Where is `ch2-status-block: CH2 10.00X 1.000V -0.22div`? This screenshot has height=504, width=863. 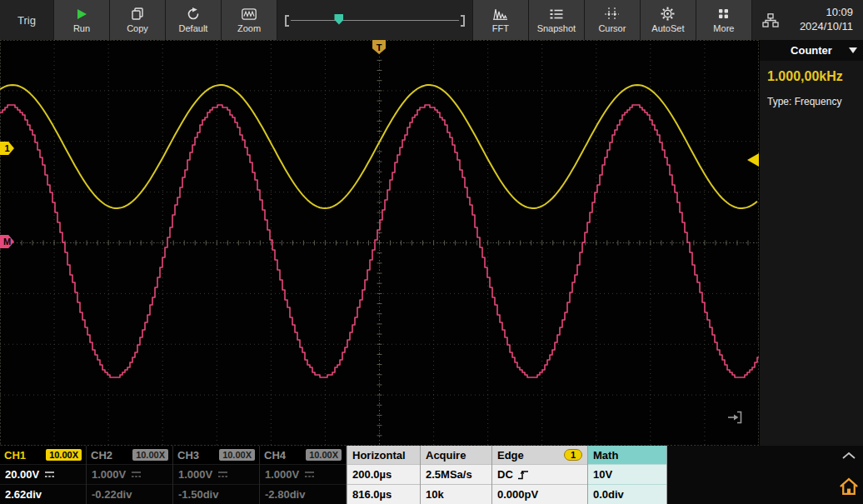 ch2-status-block: CH2 10.00X 1.000V -0.22div is located at coordinates (130, 475).